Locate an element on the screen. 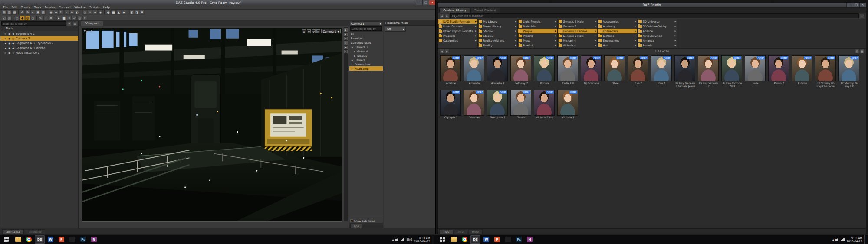  open-scene-icon: ▥ is located at coordinates (10, 12).